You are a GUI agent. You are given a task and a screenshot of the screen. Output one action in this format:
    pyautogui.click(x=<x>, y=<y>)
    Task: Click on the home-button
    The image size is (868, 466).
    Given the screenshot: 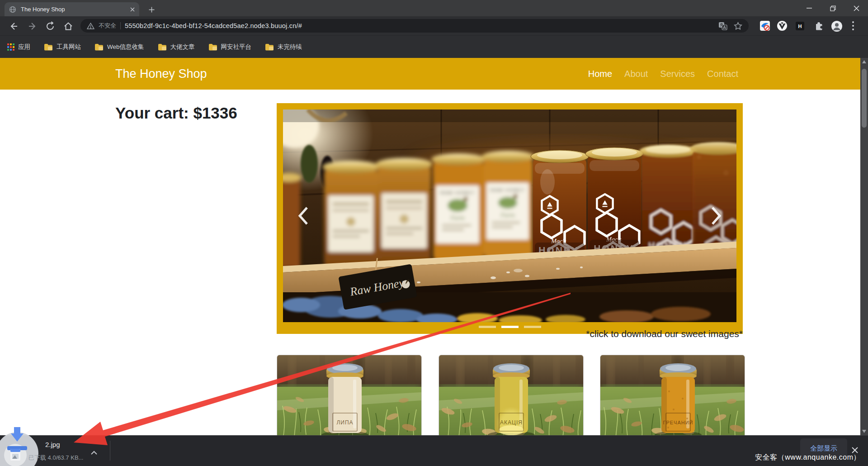 What is the action you would take?
    pyautogui.click(x=68, y=26)
    